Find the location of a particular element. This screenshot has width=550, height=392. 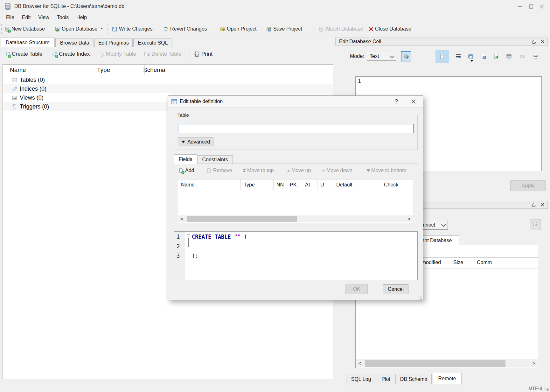

remove-field-button: Remove is located at coordinates (219, 171).